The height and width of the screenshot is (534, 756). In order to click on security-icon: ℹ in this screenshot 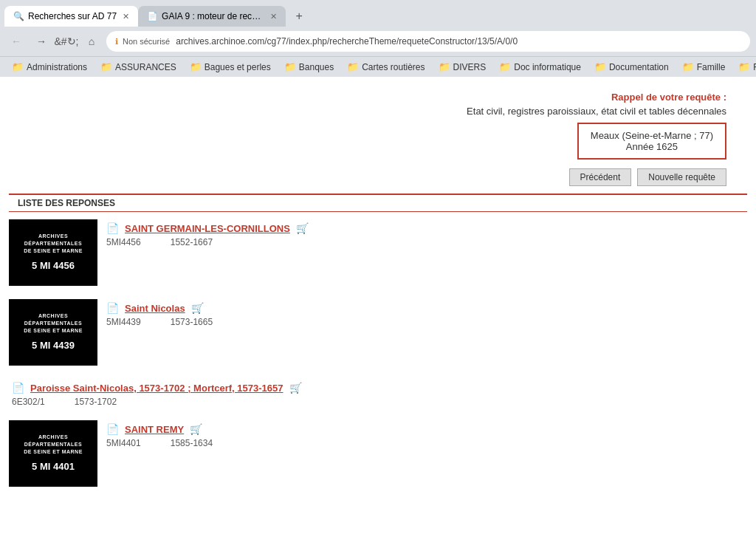, I will do `click(117, 41)`.